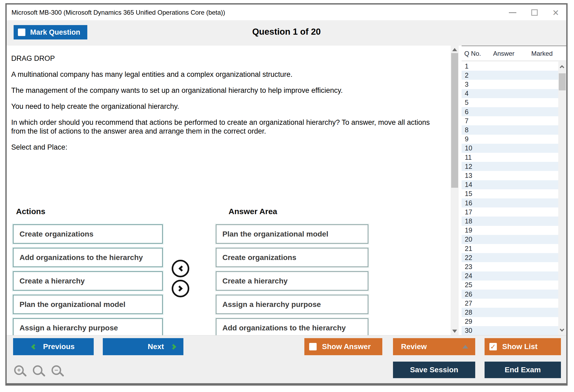 The height and width of the screenshot is (392, 574). I want to click on zoom-controls: + −, so click(40, 372).